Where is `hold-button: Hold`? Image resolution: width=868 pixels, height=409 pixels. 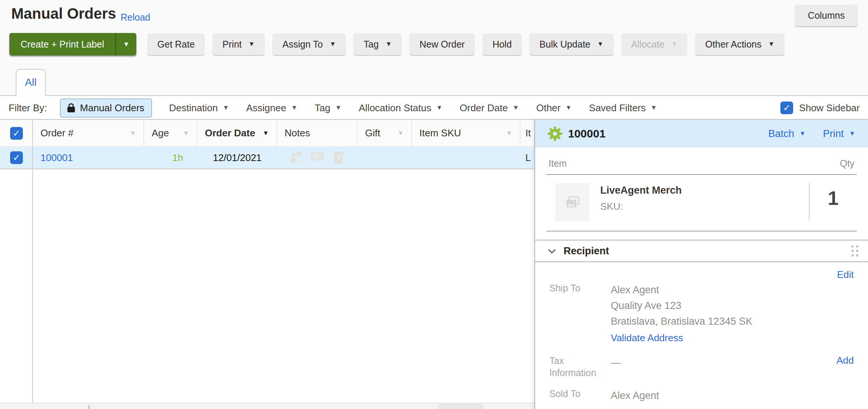 hold-button: Hold is located at coordinates (502, 44).